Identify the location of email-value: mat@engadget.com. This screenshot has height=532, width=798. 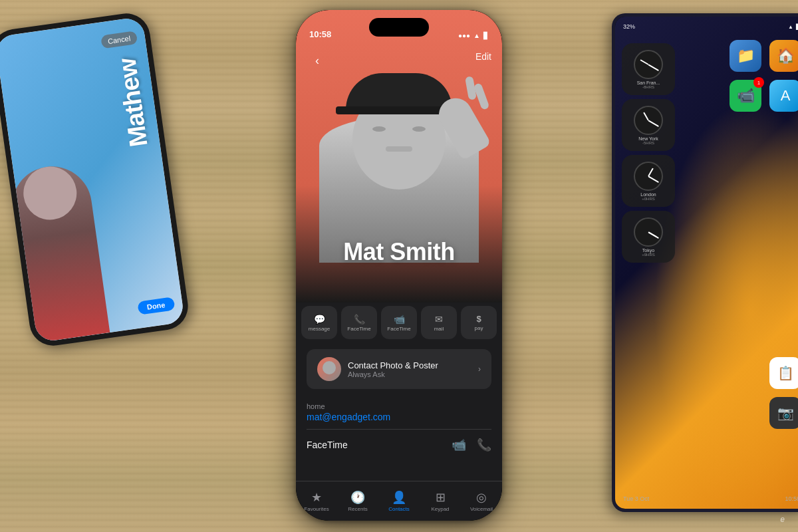
(399, 417).